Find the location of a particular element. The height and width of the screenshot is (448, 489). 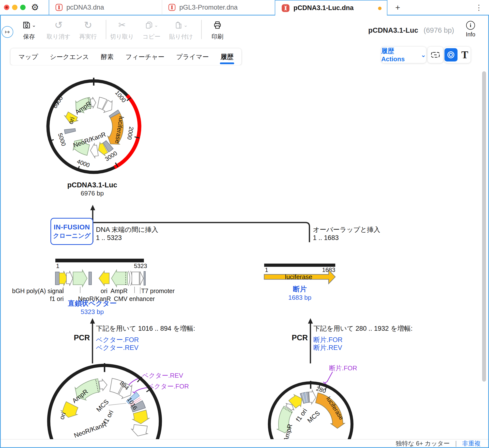

tab-map: マップ is located at coordinates (28, 57).